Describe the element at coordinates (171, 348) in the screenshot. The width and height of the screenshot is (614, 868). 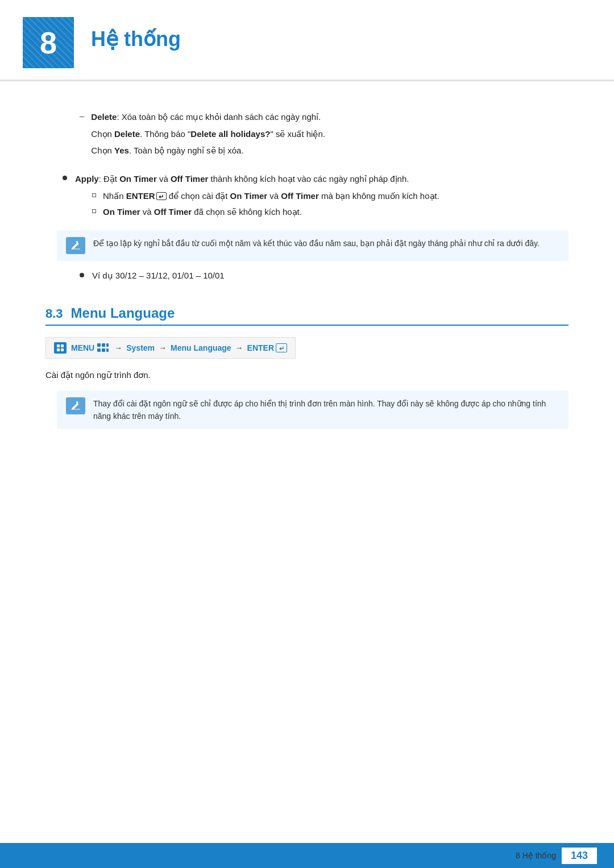
I see `nav-breadcrumb: MENU → System → Menu Language → ENTER ↵` at that location.